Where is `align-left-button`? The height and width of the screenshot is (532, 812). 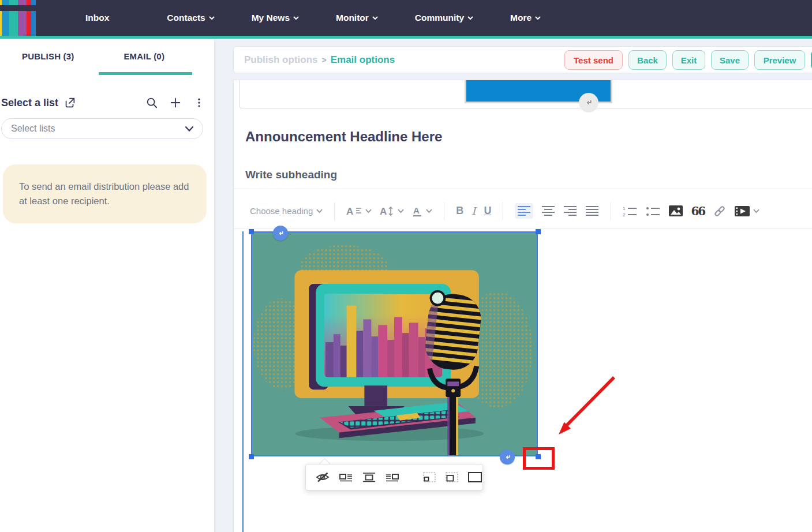 align-left-button is located at coordinates (524, 211).